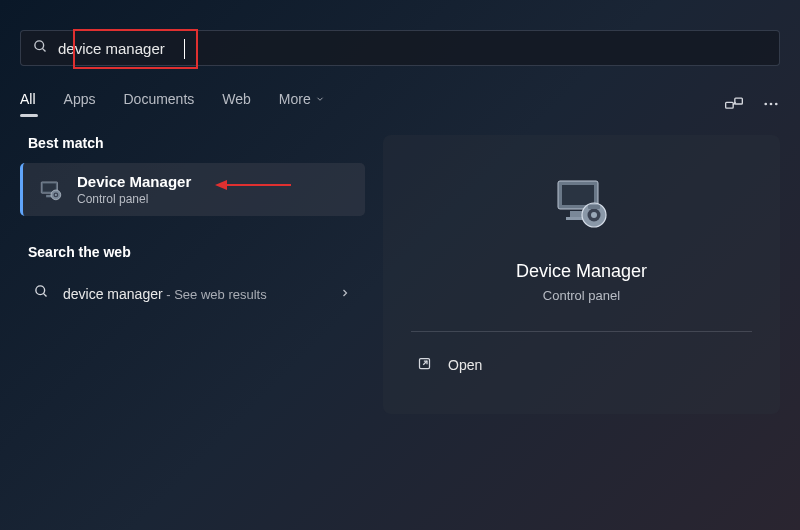 This screenshot has height=530, width=800. I want to click on open-action-label: Open, so click(465, 365).